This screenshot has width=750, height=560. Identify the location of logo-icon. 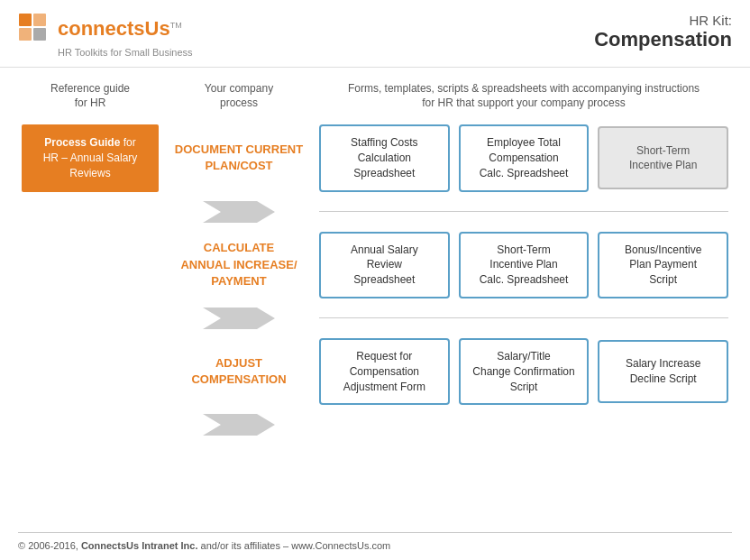
(34, 29).